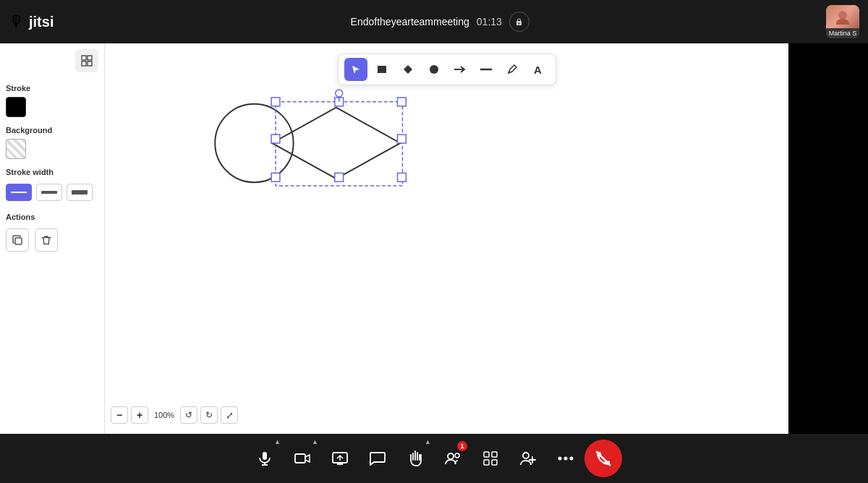 This screenshot has height=483, width=868. Describe the element at coordinates (52, 172) in the screenshot. I see `stroke-width-label: Stroke width` at that location.